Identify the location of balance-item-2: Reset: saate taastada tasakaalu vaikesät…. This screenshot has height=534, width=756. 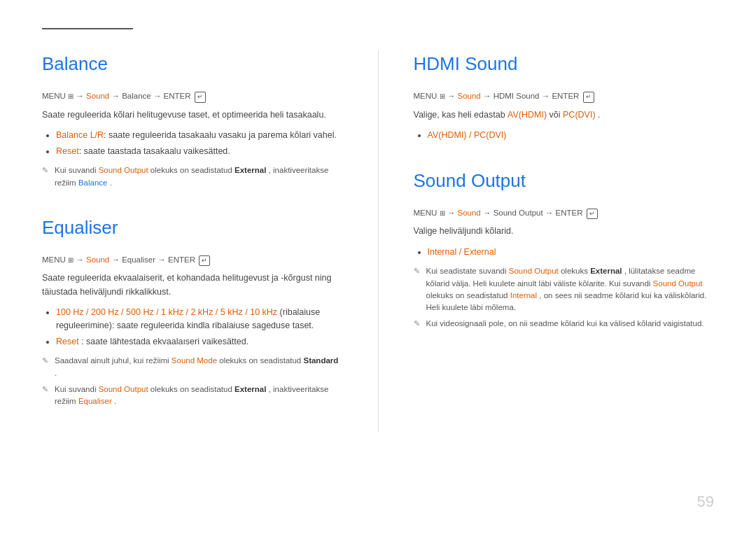
(200, 151).